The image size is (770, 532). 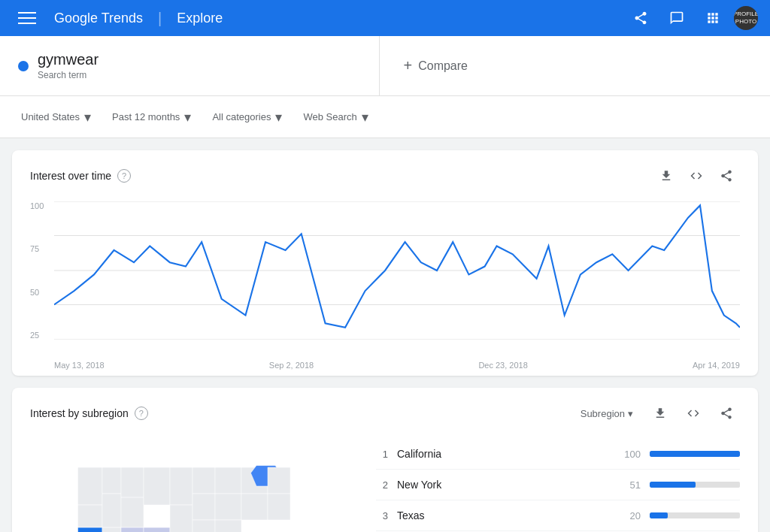 I want to click on ibs-title: Interest by subregion, so click(x=80, y=413).